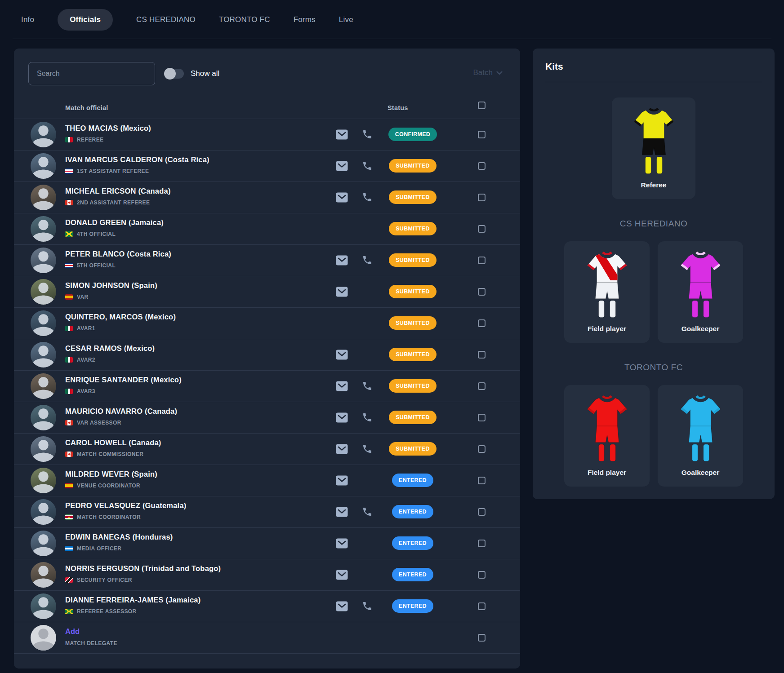 Image resolution: width=784 pixels, height=673 pixels. Describe the element at coordinates (654, 353) in the screenshot. I see `team-kits-sections: CS HEREDIANOField playerGoalkeeperTORONT…` at that location.